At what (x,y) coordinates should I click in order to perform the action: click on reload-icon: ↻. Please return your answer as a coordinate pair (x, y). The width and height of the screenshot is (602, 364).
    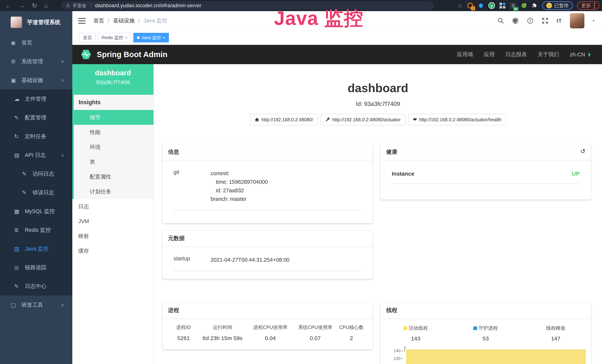
    Looking at the image, I should click on (35, 6).